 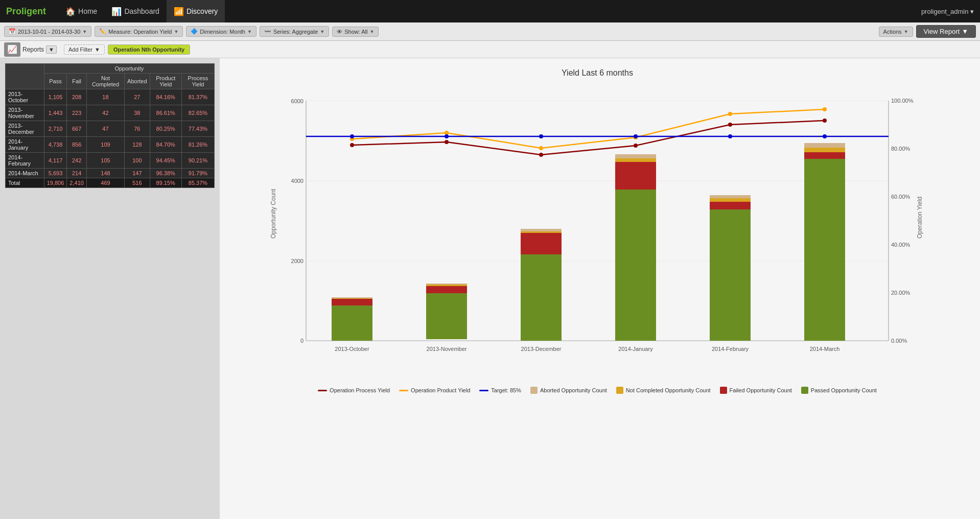 I want to click on chart-legend: Operation Process Yield Operation Produc…, so click(x=597, y=390).